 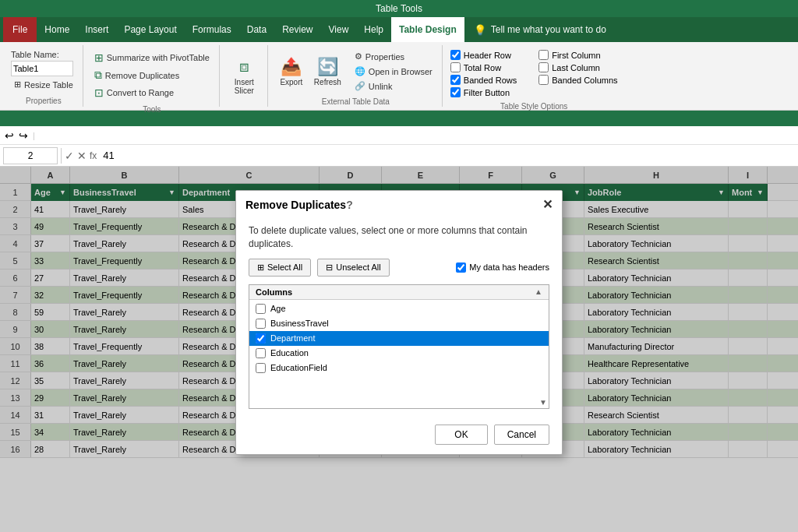 What do you see at coordinates (489, 67) in the screenshot?
I see `total-row-option: Total Row` at bounding box center [489, 67].